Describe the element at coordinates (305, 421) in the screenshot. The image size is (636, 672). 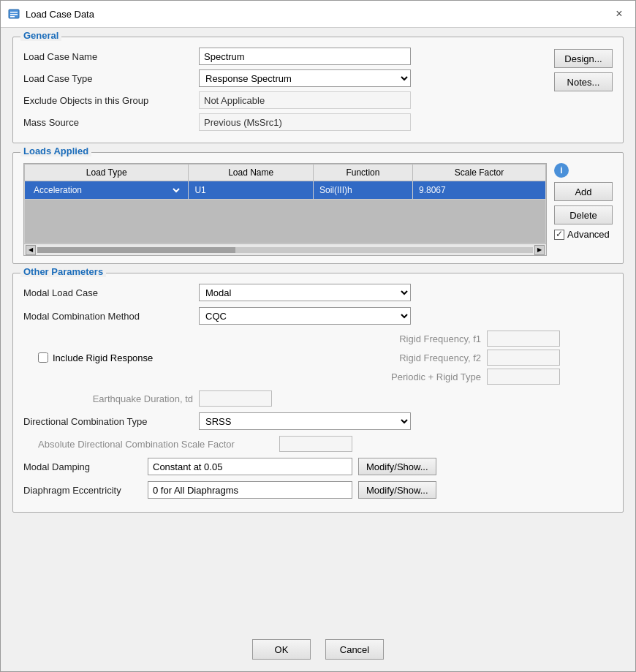
I see `directional-combination-select: SRSS ABS Scaled` at that location.